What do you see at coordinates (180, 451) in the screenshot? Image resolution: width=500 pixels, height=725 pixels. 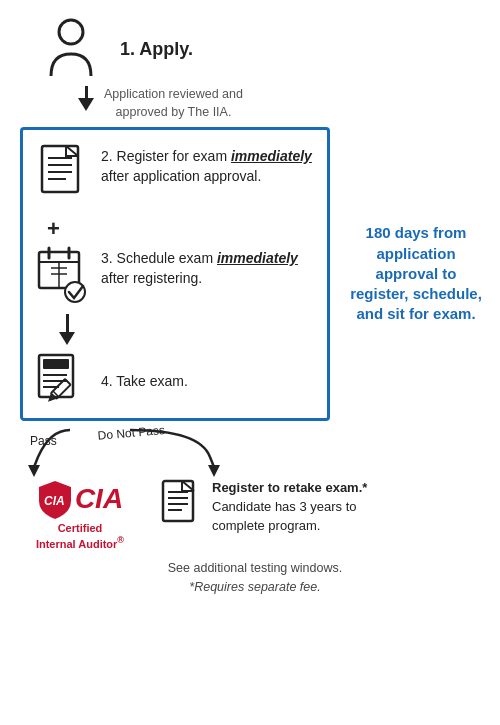 I see `pass-fail-arrows: Pass Do Not Pass` at bounding box center [180, 451].